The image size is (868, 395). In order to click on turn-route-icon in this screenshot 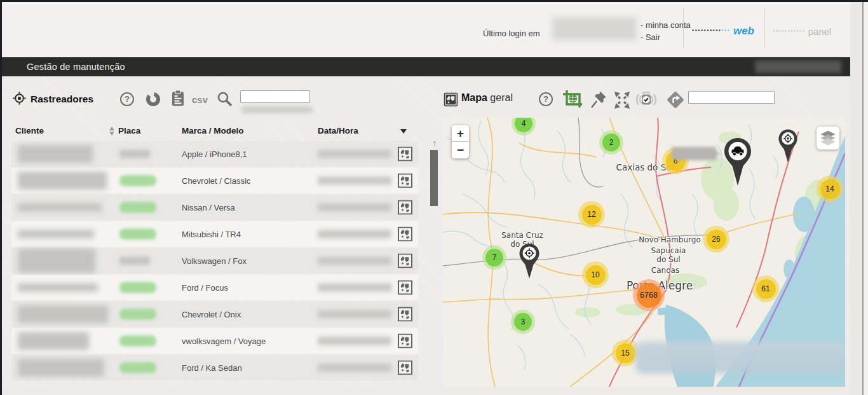, I will do `click(675, 100)`.